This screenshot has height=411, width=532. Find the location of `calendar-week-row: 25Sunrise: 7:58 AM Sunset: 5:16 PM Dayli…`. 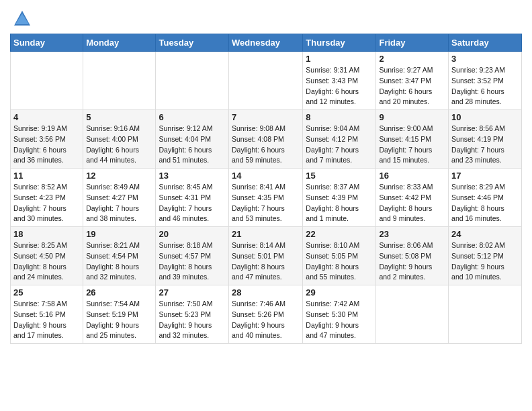

calendar-week-row: 25Sunrise: 7:58 AM Sunset: 5:16 PM Dayli… is located at coordinates (266, 314).